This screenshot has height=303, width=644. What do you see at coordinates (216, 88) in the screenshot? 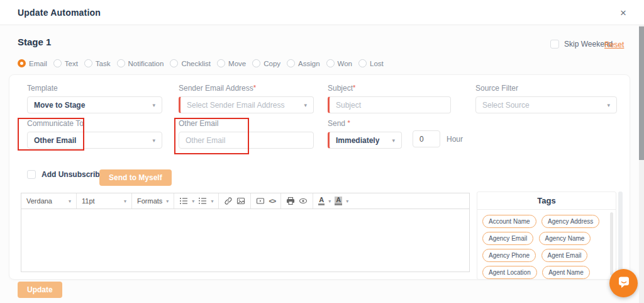
I see `sender-email-label: Sender Email Address` at bounding box center [216, 88].